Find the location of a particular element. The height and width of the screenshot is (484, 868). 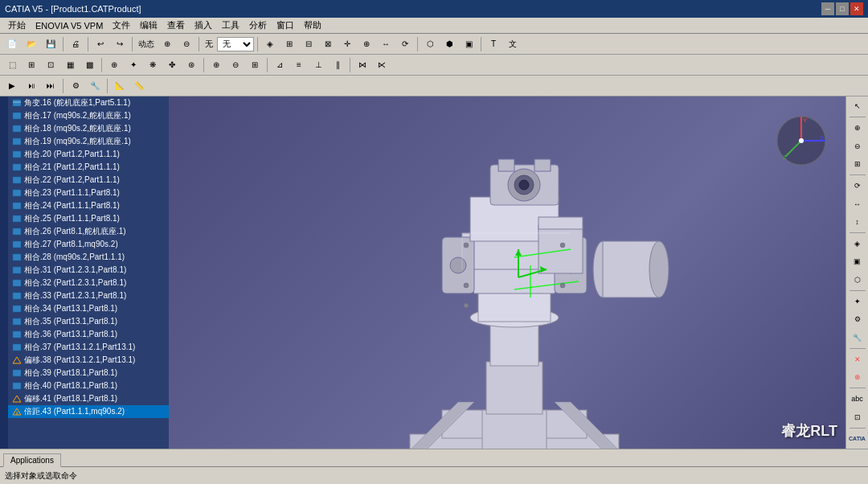

tb-dim-3: ▣ is located at coordinates (469, 44).